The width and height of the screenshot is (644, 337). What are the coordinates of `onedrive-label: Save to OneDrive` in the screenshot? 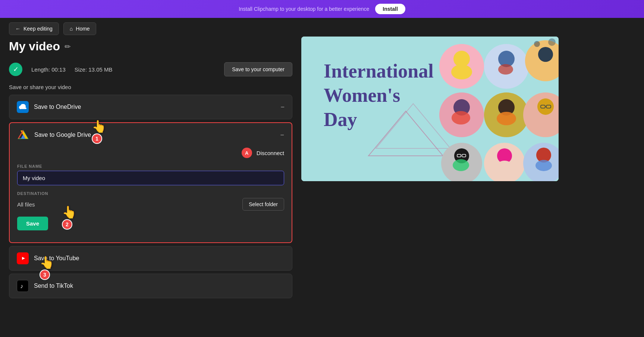 It's located at (57, 107).